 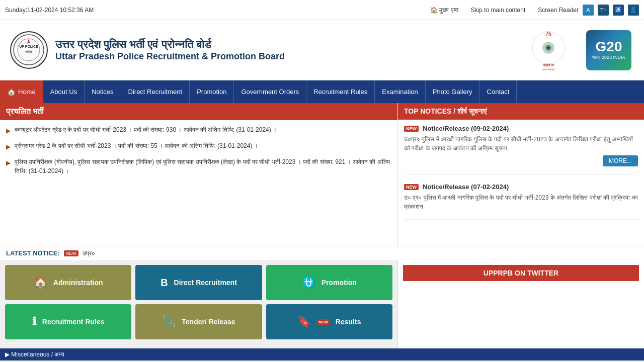 I want to click on notice-date-row-1: NEW Notice/Release (09-02-2024), so click(x=521, y=129).